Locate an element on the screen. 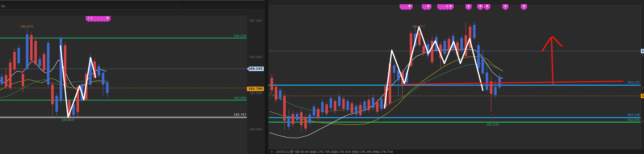  left-toolbar-divider is located at coordinates (177, 6).